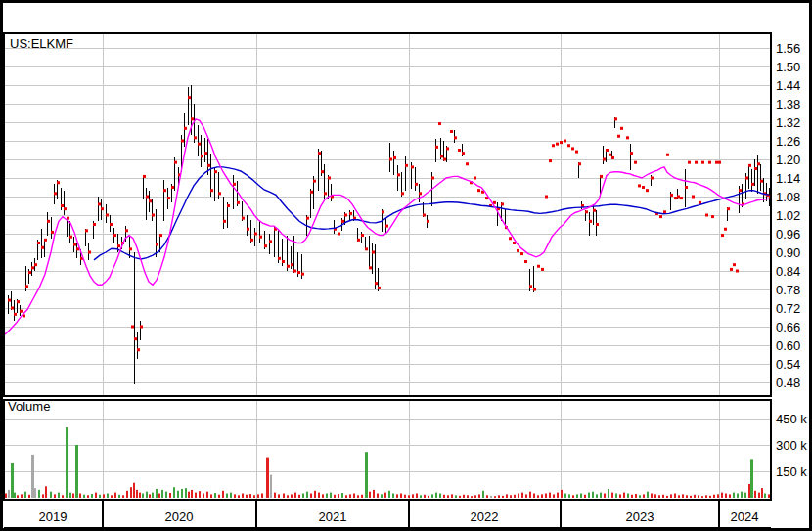  What do you see at coordinates (485, 516) in the screenshot?
I see `year-label: 2022` at bounding box center [485, 516].